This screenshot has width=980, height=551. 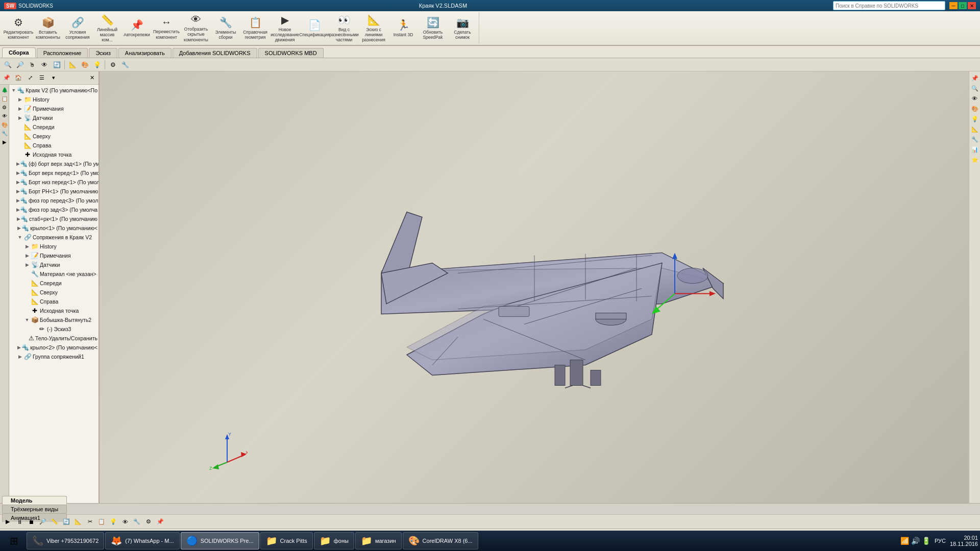 What do you see at coordinates (5, 107) in the screenshot?
I see `left-icon-config: ⚙` at bounding box center [5, 107].